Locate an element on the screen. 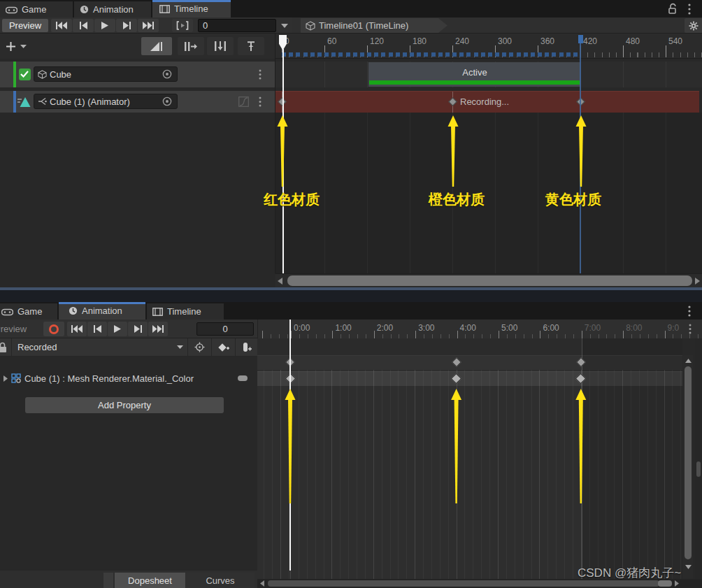  clip-selector-dropdown: Recorded is located at coordinates (99, 347).